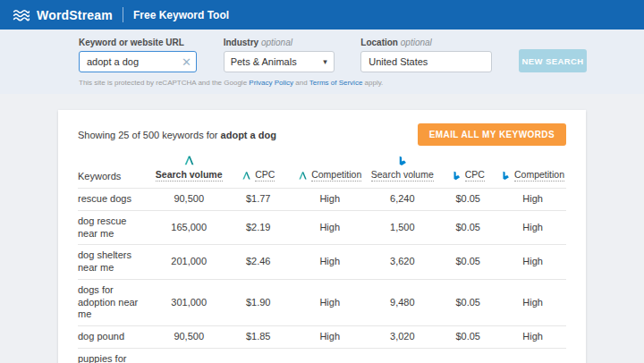  I want to click on keyword-label: Keyword or website URL, so click(138, 43).